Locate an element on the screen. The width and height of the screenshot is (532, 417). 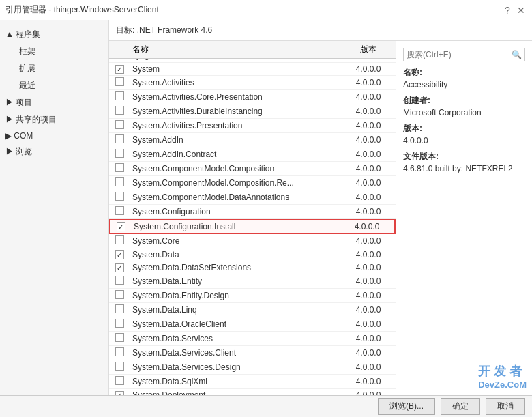
table-row: System.Data.Entity4.0.0.0 is located at coordinates (252, 281).